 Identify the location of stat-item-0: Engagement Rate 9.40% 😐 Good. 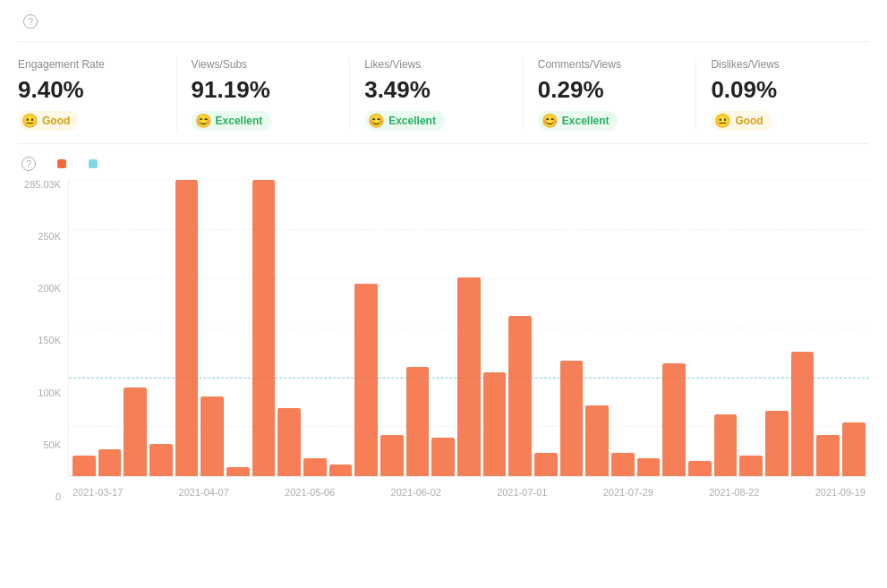
(98, 95).